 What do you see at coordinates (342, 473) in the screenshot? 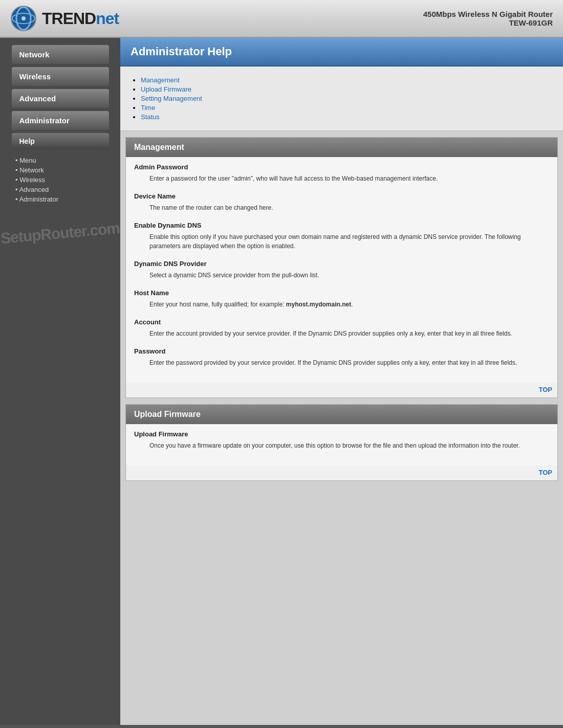
I see `upload-firmware-top-link: TOP` at bounding box center [342, 473].